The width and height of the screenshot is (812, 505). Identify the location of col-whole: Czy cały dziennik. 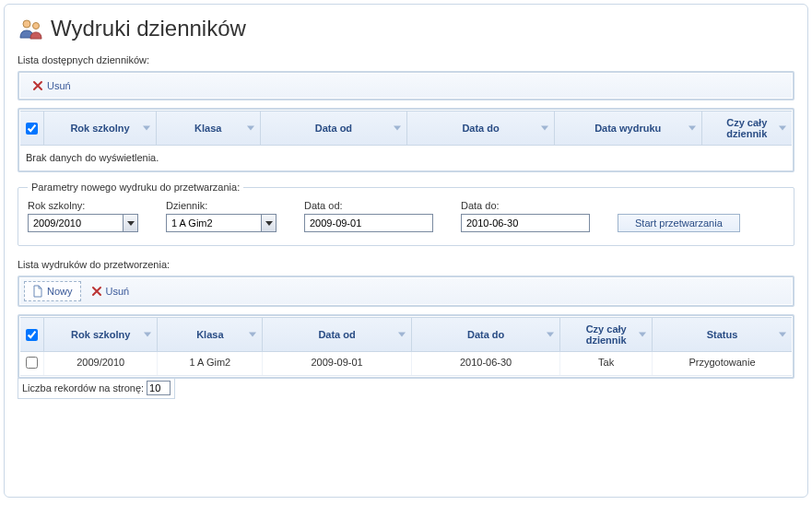
(747, 128).